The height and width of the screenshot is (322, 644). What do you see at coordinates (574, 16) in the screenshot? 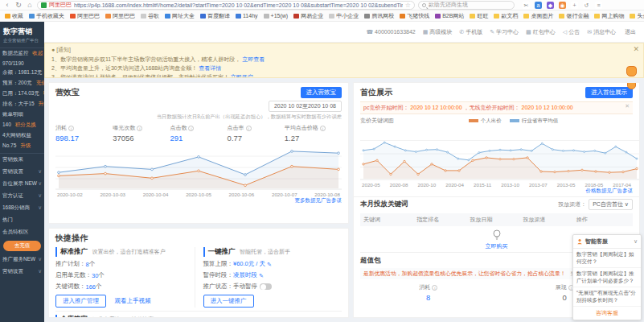
I see `bookmark-item: 银行金融` at bounding box center [574, 16].